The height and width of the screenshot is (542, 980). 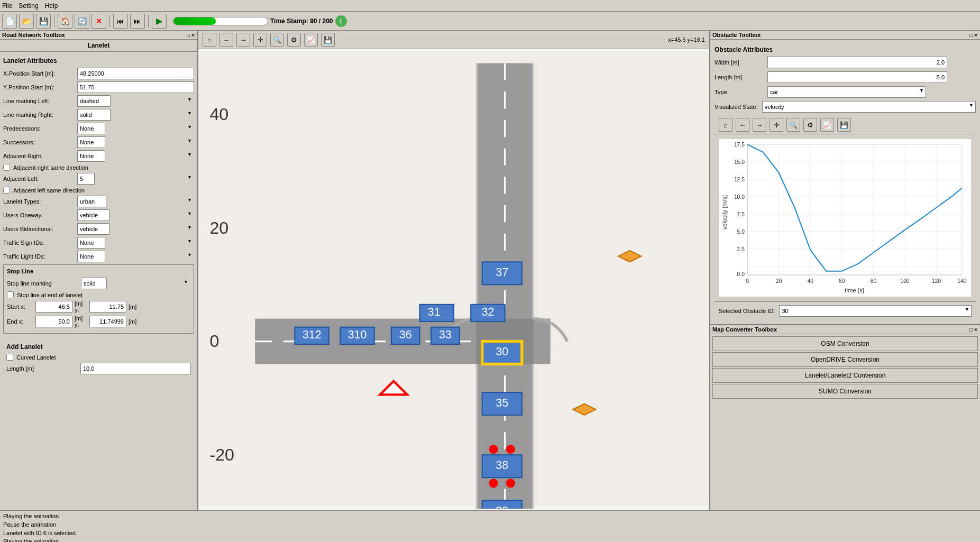 What do you see at coordinates (94, 101) in the screenshot?
I see `line-left-select: dashedsolidNone` at bounding box center [94, 101].